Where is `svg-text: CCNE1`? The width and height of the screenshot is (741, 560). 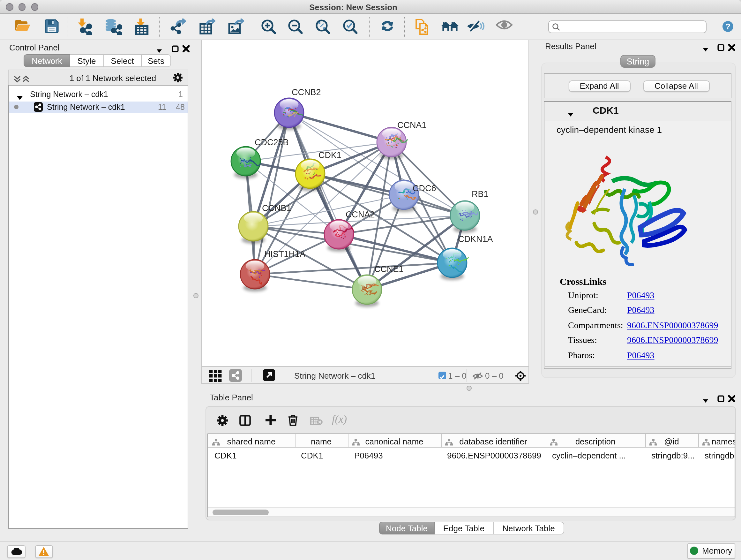
svg-text: CCNE1 is located at coordinates (389, 269).